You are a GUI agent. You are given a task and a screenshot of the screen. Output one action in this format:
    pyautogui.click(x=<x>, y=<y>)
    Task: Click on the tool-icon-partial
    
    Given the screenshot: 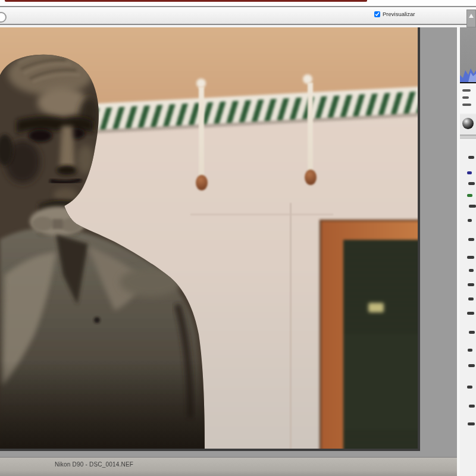 What is the action you would take?
    pyautogui.click(x=4, y=17)
    